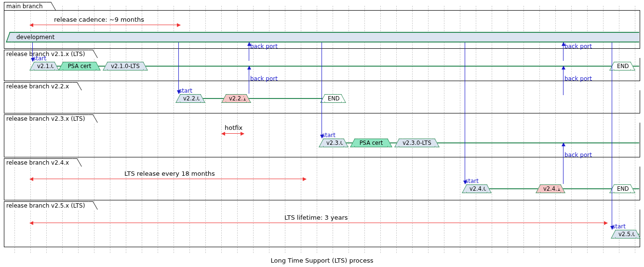 This screenshot has height=267, width=644. I want to click on tag-v250: v2.5.0, so click(626, 234).